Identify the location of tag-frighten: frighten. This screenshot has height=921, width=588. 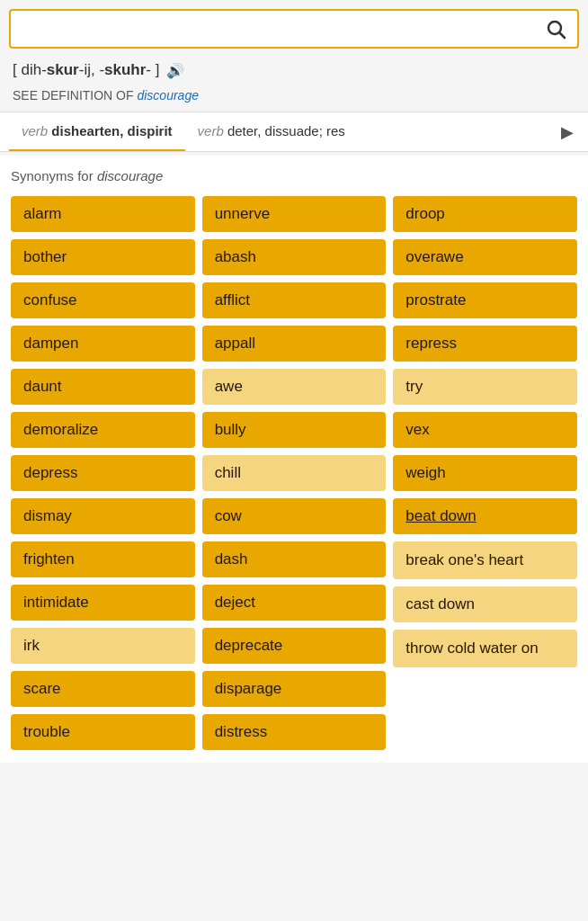
(102, 559).